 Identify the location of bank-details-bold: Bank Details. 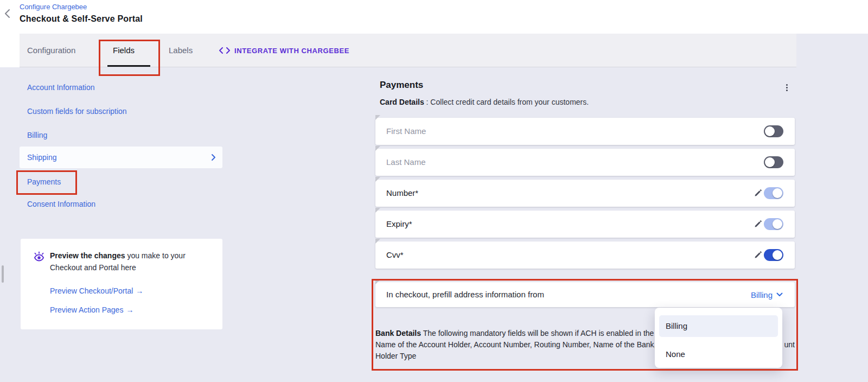
(398, 333).